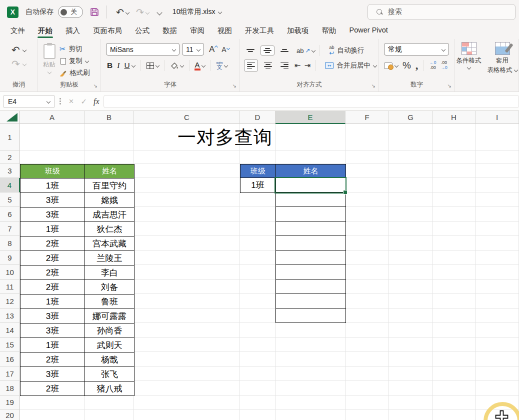 Image resolution: width=519 pixels, height=420 pixels. What do you see at coordinates (311, 200) in the screenshot?
I see `cell-E5` at bounding box center [311, 200].